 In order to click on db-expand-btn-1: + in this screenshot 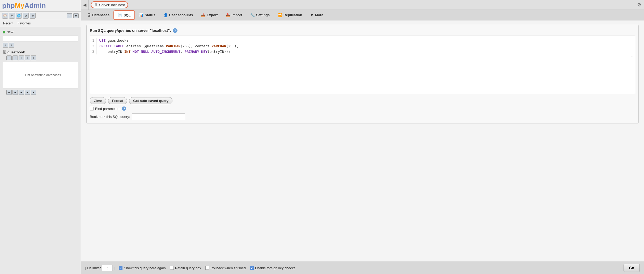, I will do `click(9, 58)`.